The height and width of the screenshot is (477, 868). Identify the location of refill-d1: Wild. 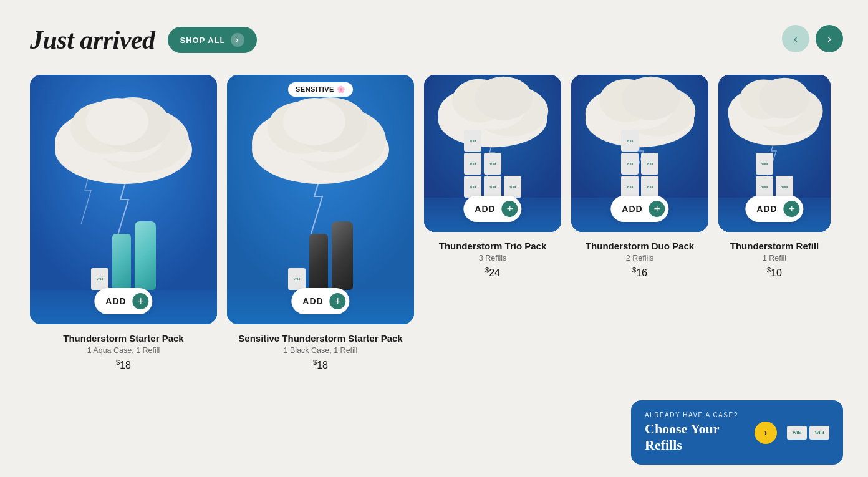
(630, 141).